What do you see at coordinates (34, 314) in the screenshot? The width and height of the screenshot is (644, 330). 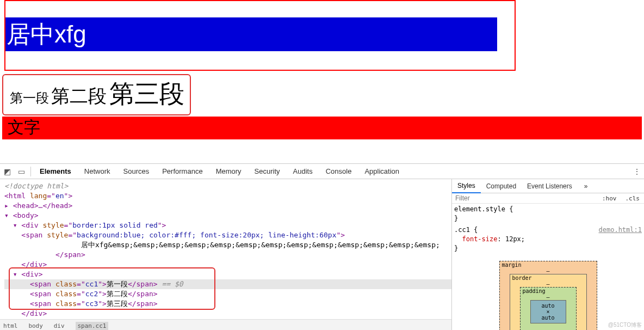 I see `p: </div>` at bounding box center [34, 314].